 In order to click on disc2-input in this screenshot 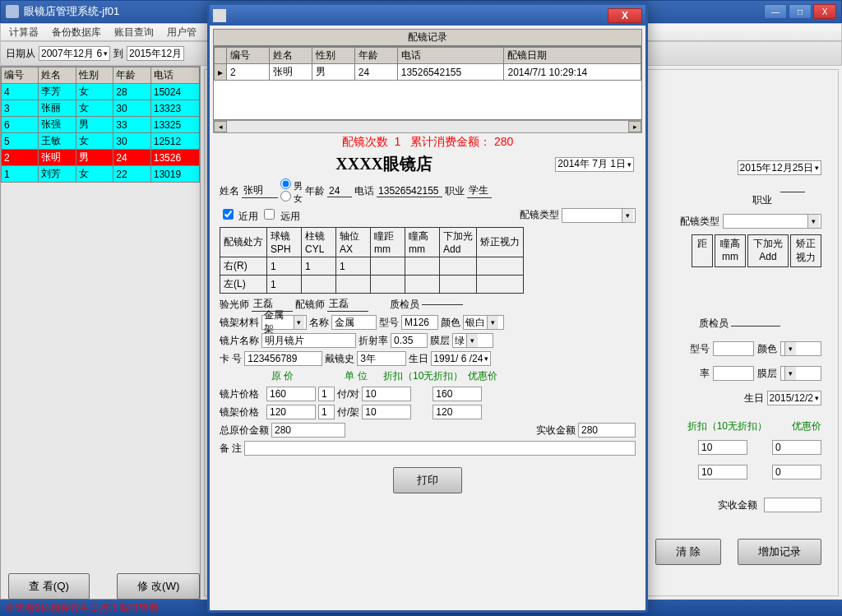, I will do `click(723, 472)`.